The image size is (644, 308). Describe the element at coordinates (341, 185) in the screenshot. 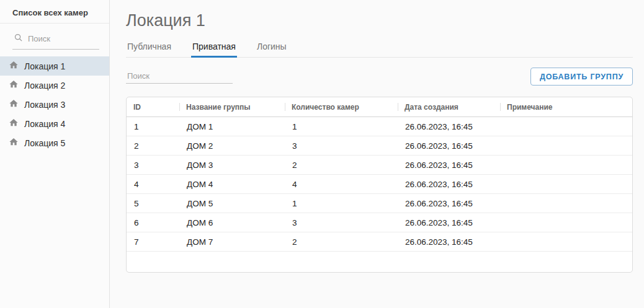

I see `cell-cameras: 4` at that location.